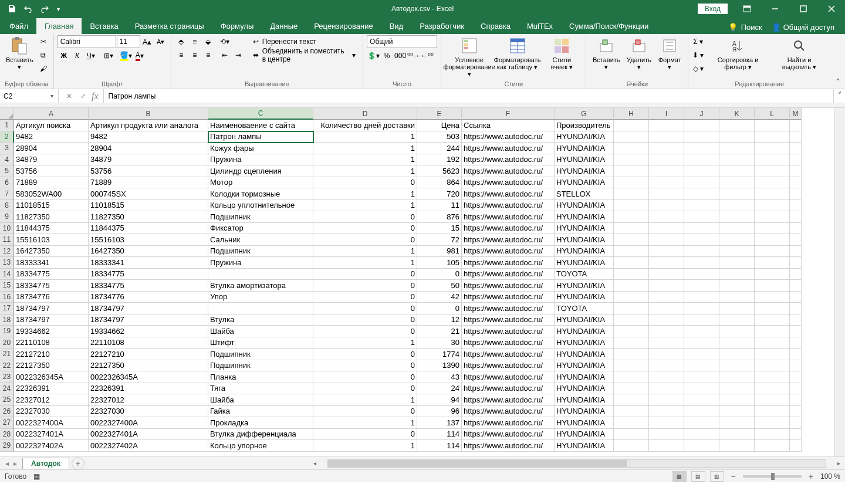 This screenshot has height=504, width=845. Describe the element at coordinates (7, 286) in the screenshot. I see `row-header: 15` at that location.